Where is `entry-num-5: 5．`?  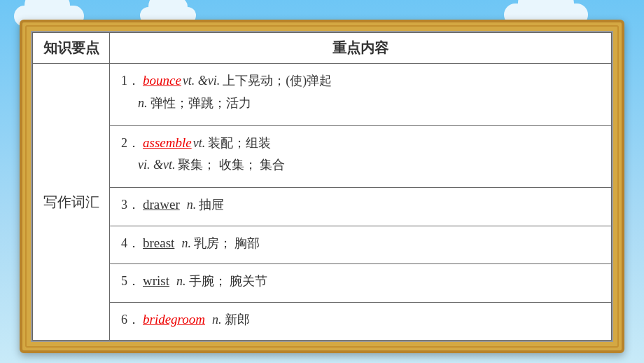 entry-num-5: 5． is located at coordinates (130, 282).